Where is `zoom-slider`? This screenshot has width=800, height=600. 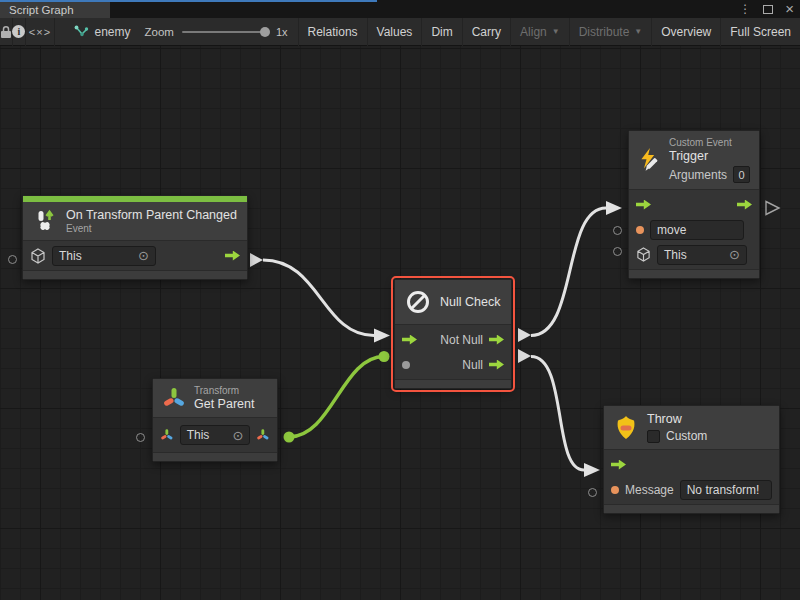 zoom-slider is located at coordinates (225, 32).